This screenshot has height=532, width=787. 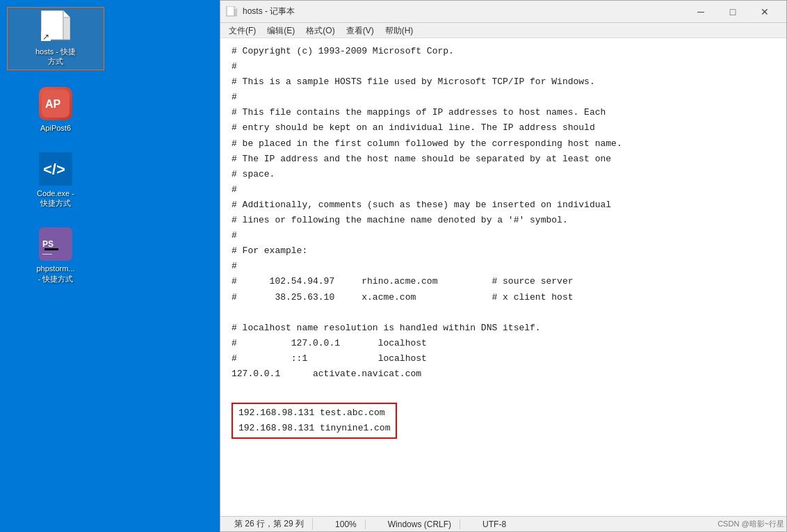 I want to click on status-bar: 第 26 行，第 29 列 100% Windows (CRLF) UTF-8, so click(x=503, y=524).